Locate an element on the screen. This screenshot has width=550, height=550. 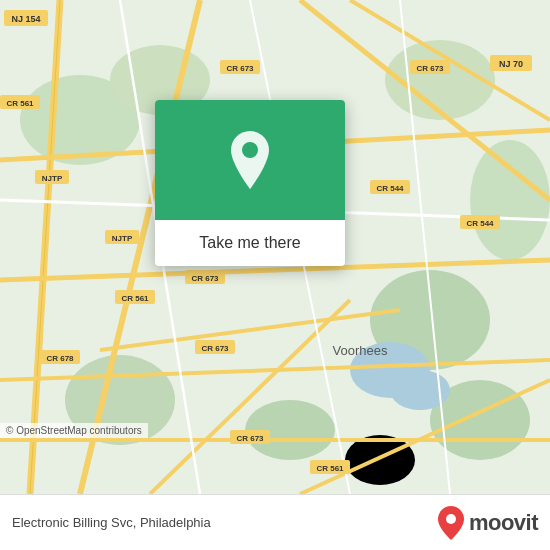
svg-text: NJ 70 is located at coordinates (511, 64).